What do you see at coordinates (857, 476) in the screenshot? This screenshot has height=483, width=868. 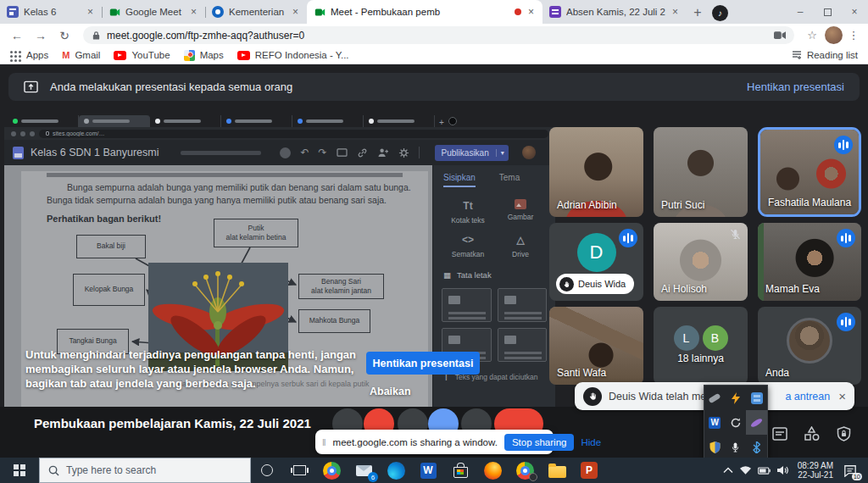 I see `notification-count-badge: 10` at bounding box center [857, 476].